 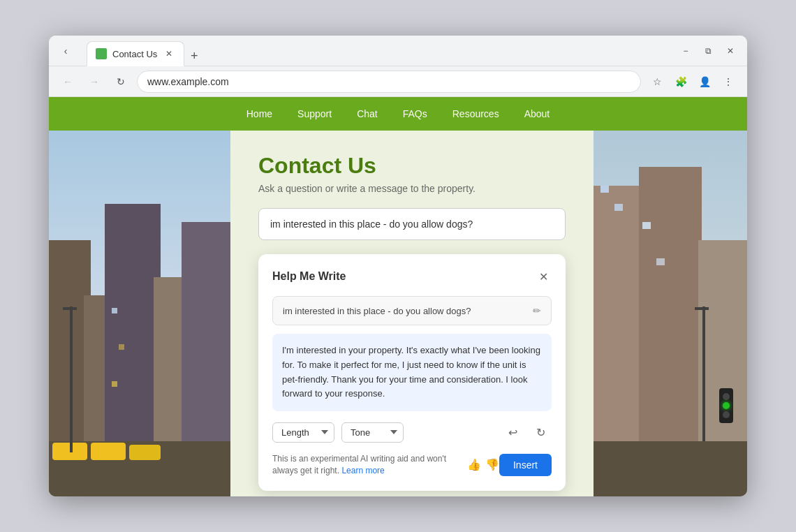 What do you see at coordinates (260, 114) in the screenshot?
I see `nav-home: Home` at bounding box center [260, 114].